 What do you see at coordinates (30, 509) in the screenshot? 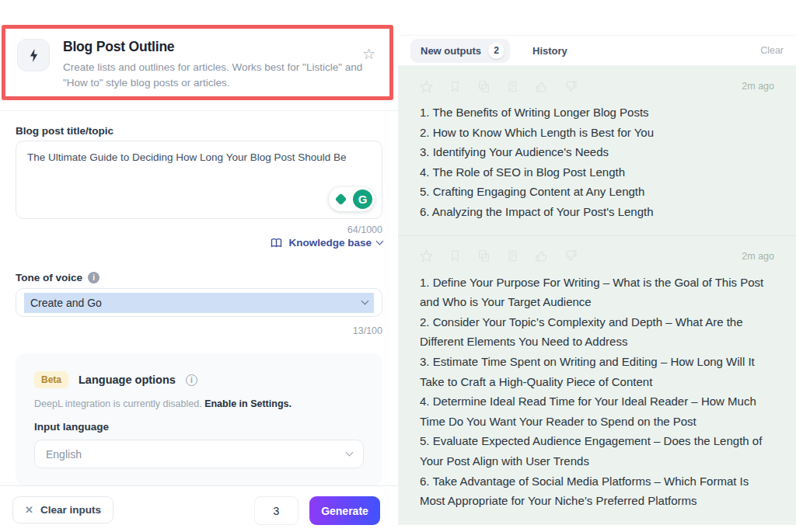
I see `close-icon: ✕` at bounding box center [30, 509].